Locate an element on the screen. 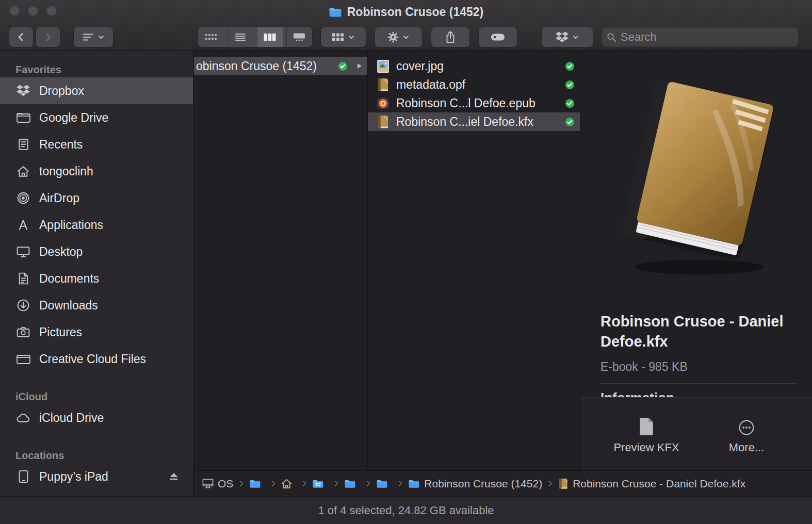  sidebar-item-applications: Applications is located at coordinates (96, 225).